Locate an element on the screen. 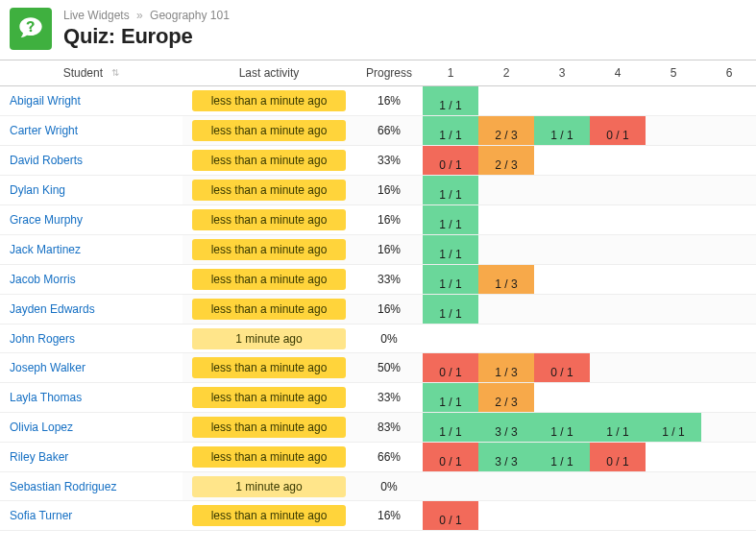  student-link: Carter Wright is located at coordinates (44, 131).